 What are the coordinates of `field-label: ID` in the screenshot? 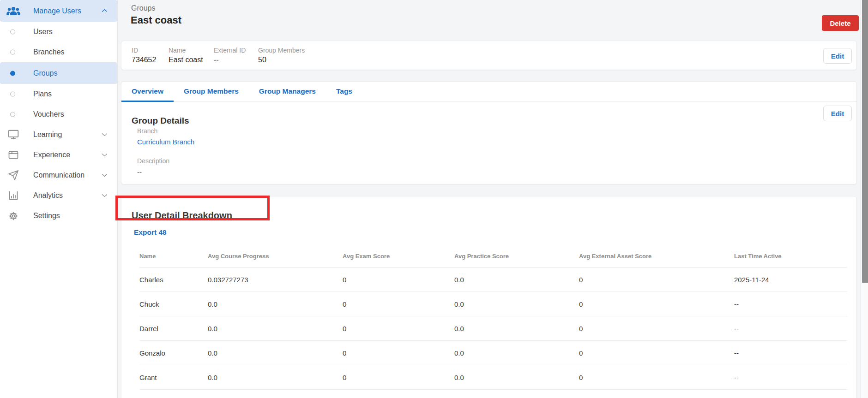 It's located at (150, 50).